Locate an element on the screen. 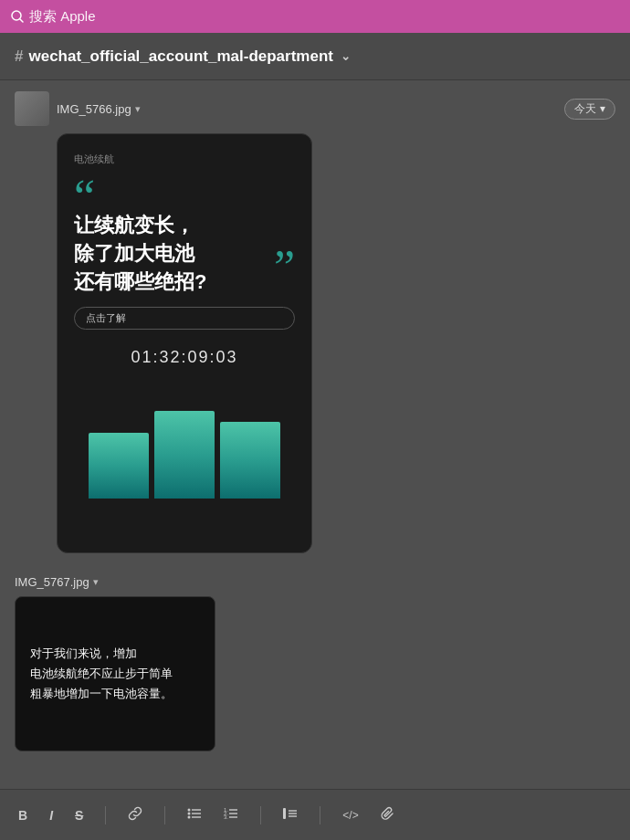  search-bar: 搜索 Apple is located at coordinates (315, 16).